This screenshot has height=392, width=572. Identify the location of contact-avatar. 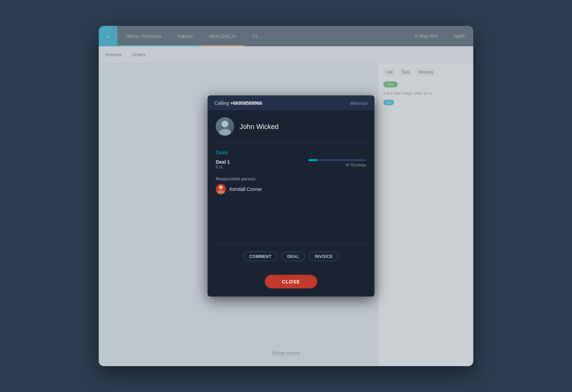
(225, 127).